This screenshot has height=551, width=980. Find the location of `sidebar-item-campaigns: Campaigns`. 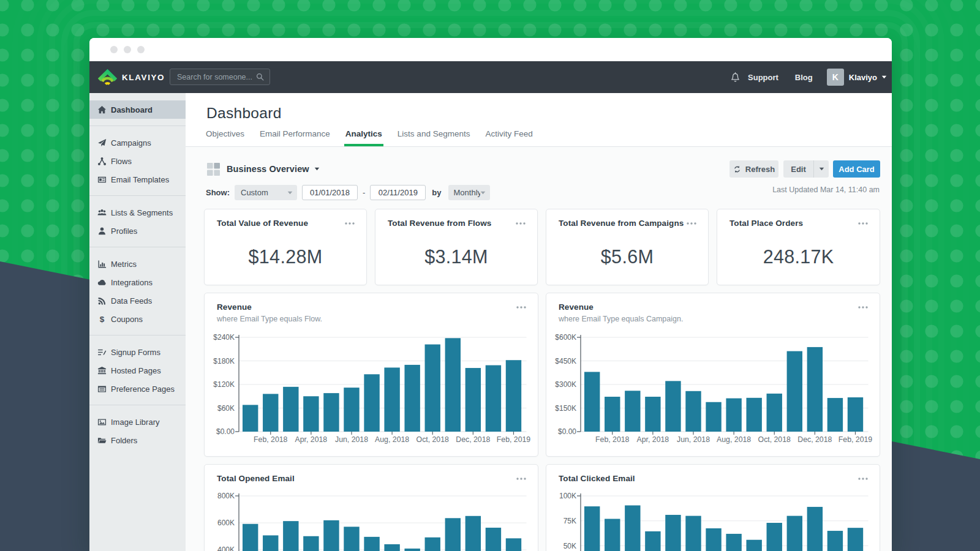

sidebar-item-campaigns: Campaigns is located at coordinates (137, 143).